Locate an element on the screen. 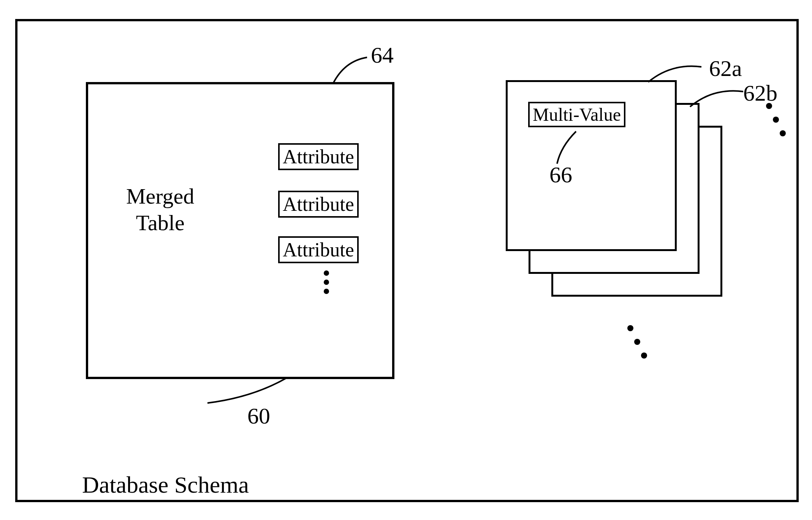 The image size is (812, 520). callout-66: 66 is located at coordinates (561, 175).